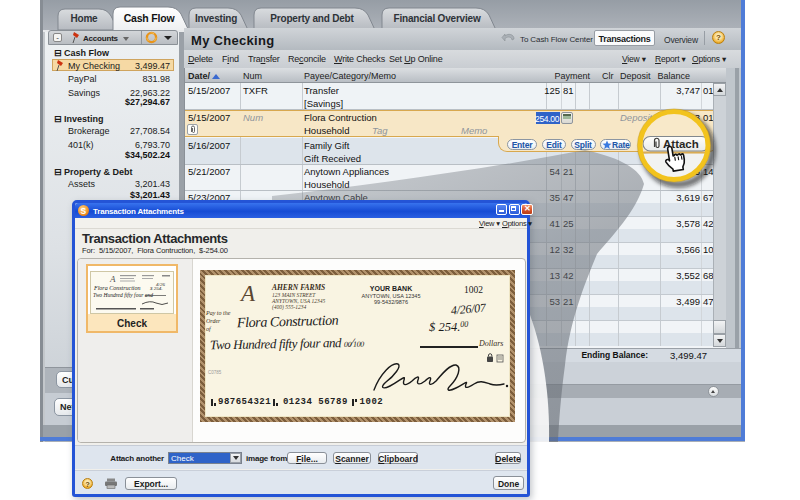 The image size is (800, 500). I want to click on svg-text: A, so click(112, 279).